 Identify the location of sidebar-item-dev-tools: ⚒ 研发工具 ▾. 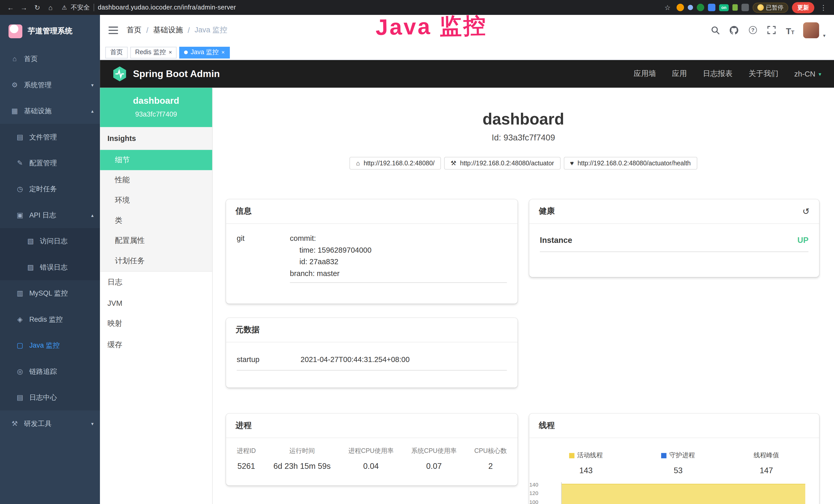
(50, 423).